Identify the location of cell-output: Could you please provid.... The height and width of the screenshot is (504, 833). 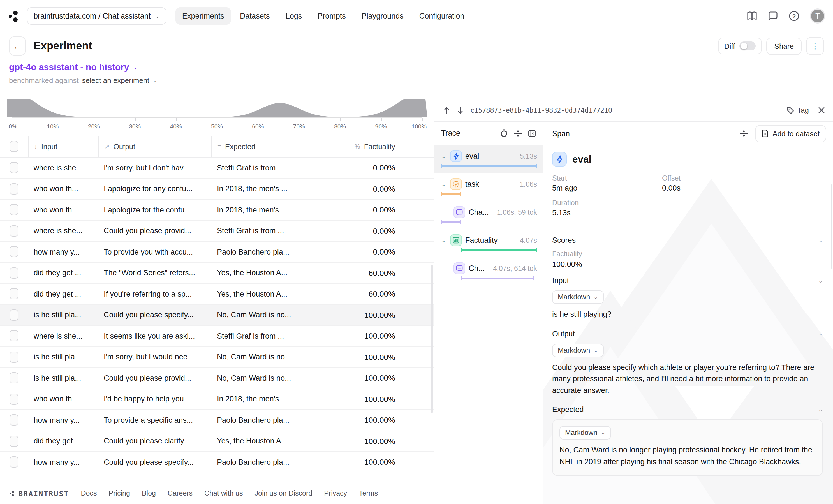
(155, 231).